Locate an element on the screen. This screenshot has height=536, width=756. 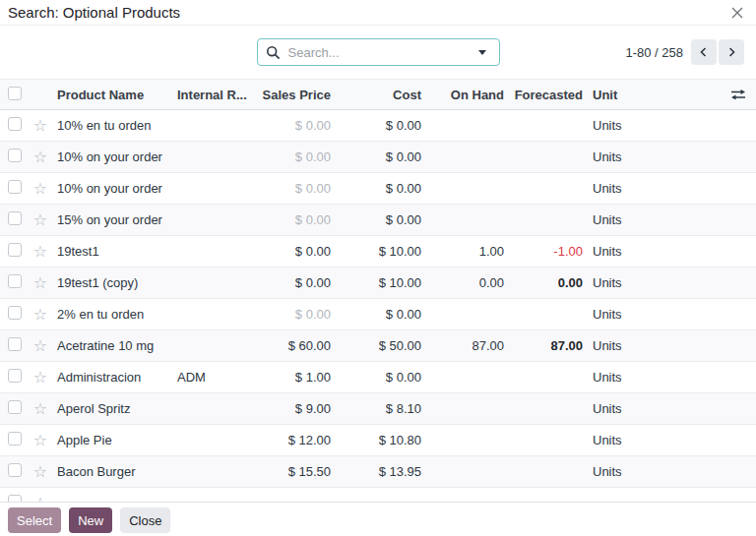
table-row: ☆ 19test1 (copy) $ 0.00 $ 10.00 0.00 0.0… is located at coordinates (378, 283).